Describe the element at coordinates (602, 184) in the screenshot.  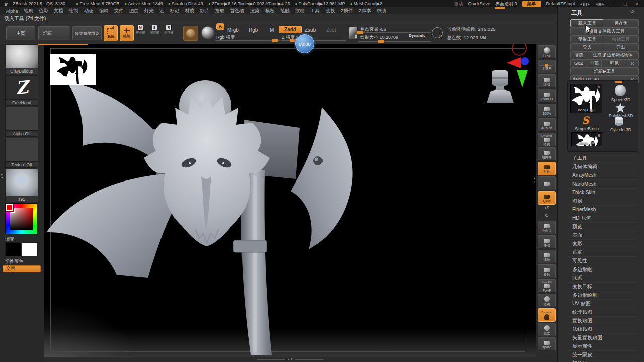
I see `tool-section-row: NanoMesh` at that location.